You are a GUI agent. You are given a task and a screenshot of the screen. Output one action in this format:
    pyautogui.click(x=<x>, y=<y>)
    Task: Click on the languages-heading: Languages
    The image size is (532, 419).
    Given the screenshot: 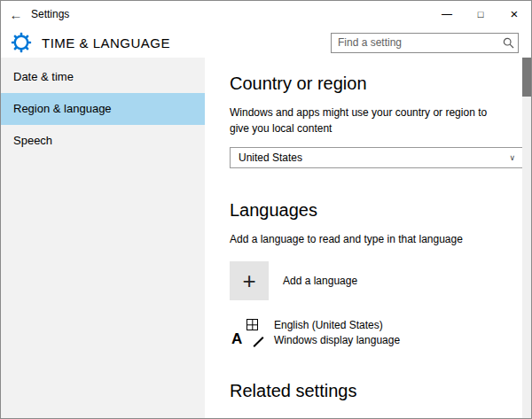 What is the action you would take?
    pyautogui.click(x=364, y=211)
    